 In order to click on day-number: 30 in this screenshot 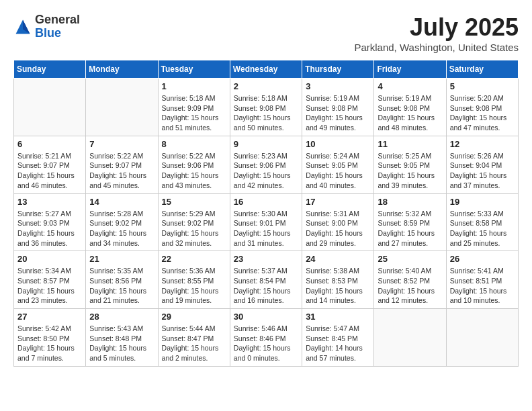, I will do `click(266, 317)`.